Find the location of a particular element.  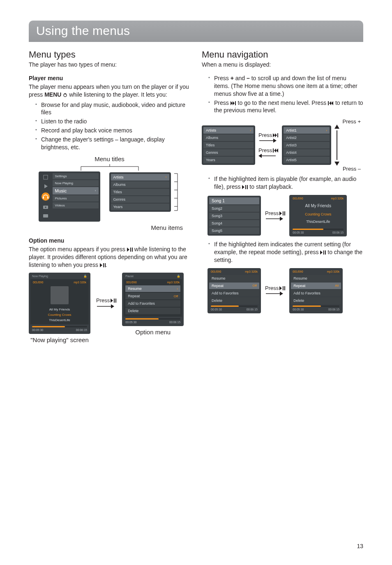

arrow-left-icon is located at coordinates (267, 156).